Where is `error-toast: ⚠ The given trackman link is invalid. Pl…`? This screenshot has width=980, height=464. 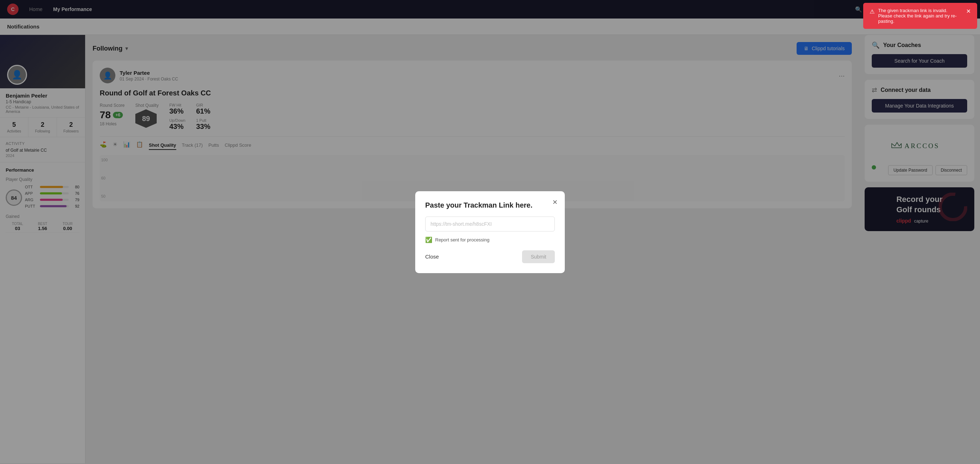 error-toast: ⚠ The given trackman link is invalid. Pl… is located at coordinates (920, 16).